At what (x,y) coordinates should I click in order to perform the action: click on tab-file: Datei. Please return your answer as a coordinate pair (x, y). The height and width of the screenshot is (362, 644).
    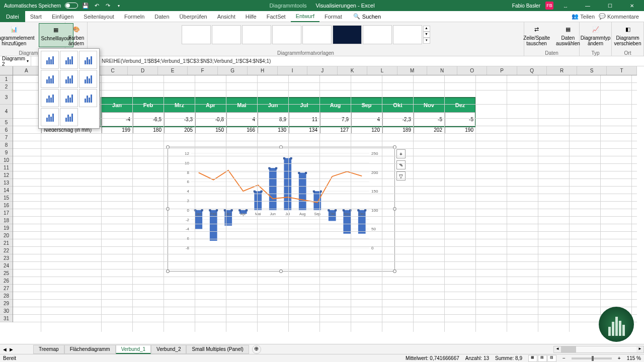
    Looking at the image, I should click on (13, 17).